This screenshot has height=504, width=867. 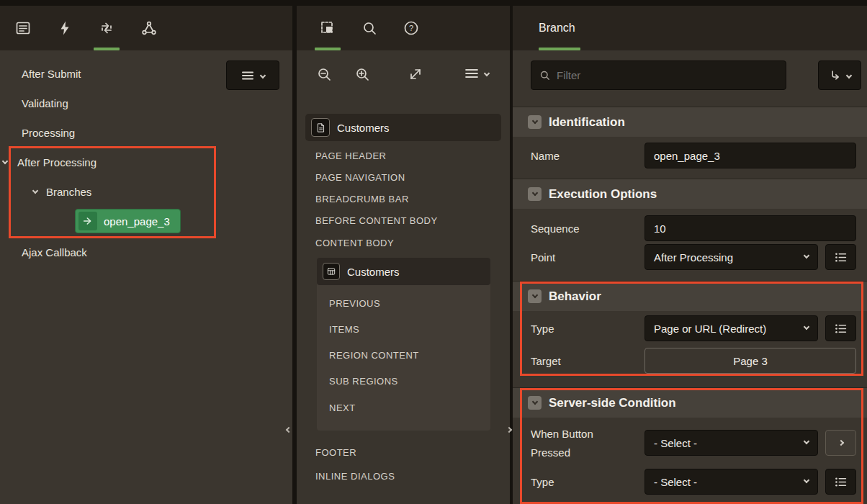 I want to click on list-icon, so click(x=841, y=258).